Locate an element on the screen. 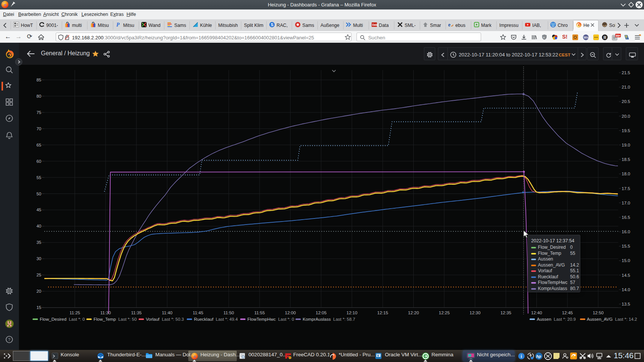 The height and width of the screenshot is (362, 644). svg-text: 18.0 is located at coordinates (626, 174).